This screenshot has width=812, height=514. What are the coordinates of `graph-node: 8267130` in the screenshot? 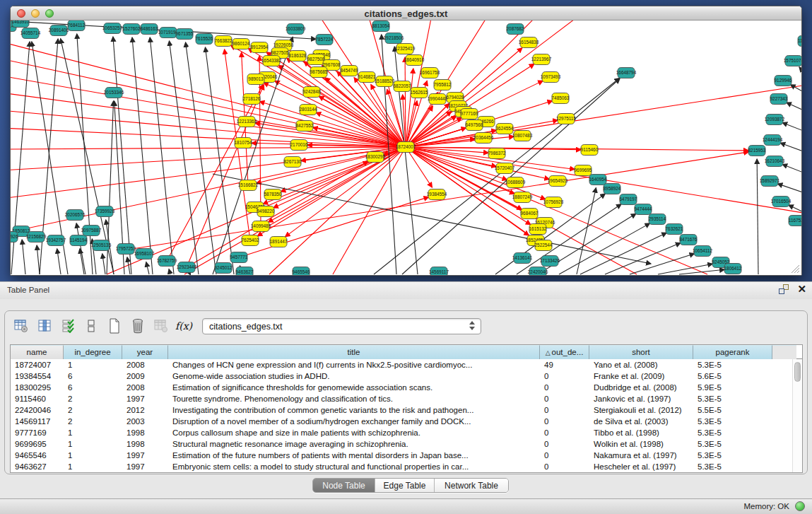 It's located at (293, 163).